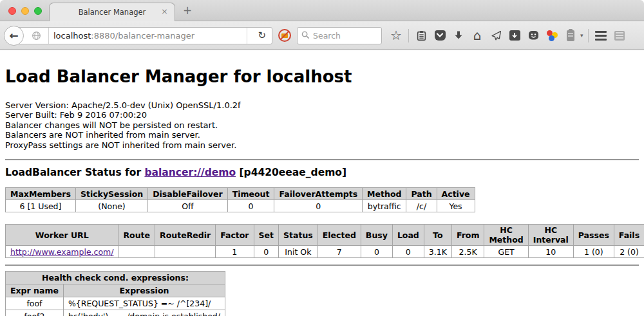  What do you see at coordinates (533, 35) in the screenshot?
I see `hello-smiley-icon` at bounding box center [533, 35].